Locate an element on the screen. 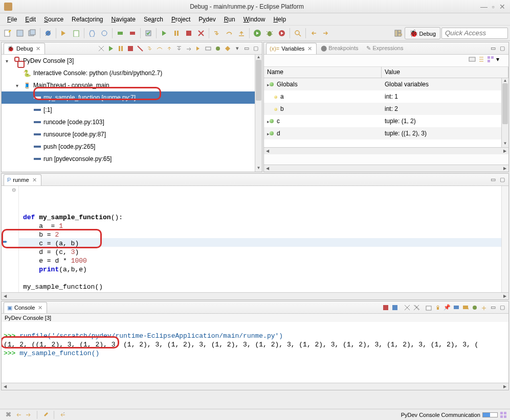 The width and height of the screenshot is (510, 420). set-next-stmt-button is located at coordinates (198, 49).